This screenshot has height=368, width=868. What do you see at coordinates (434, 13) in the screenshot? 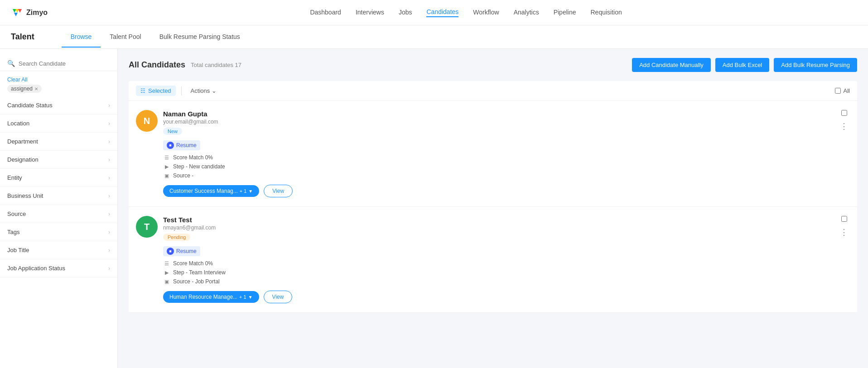
I see `top-navigation: Zimyo Dashboard Interviews Jobs Candidat…` at bounding box center [434, 13].